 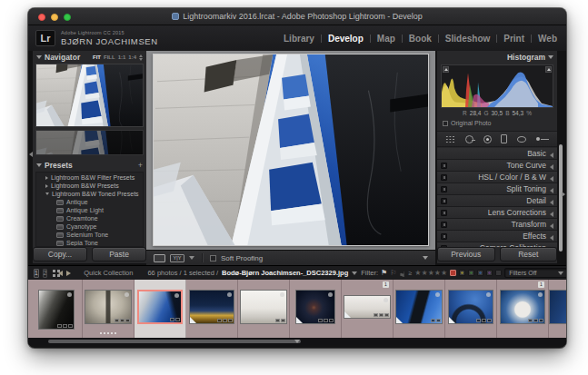 I want to click on preset-group: Lightroom B&W Presets, so click(x=89, y=185).